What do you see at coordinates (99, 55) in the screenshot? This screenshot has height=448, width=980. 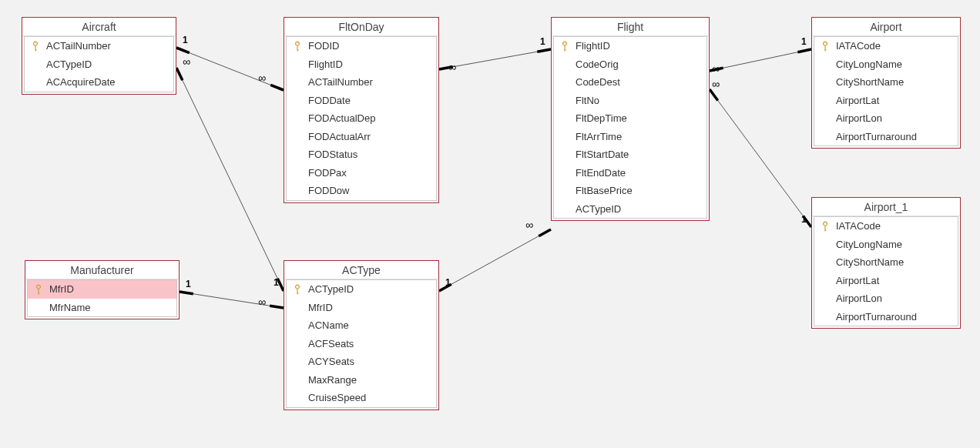 I see `table-aircraft: AircraftACTailNumberACTypeIDACAcquireDat…` at bounding box center [99, 55].